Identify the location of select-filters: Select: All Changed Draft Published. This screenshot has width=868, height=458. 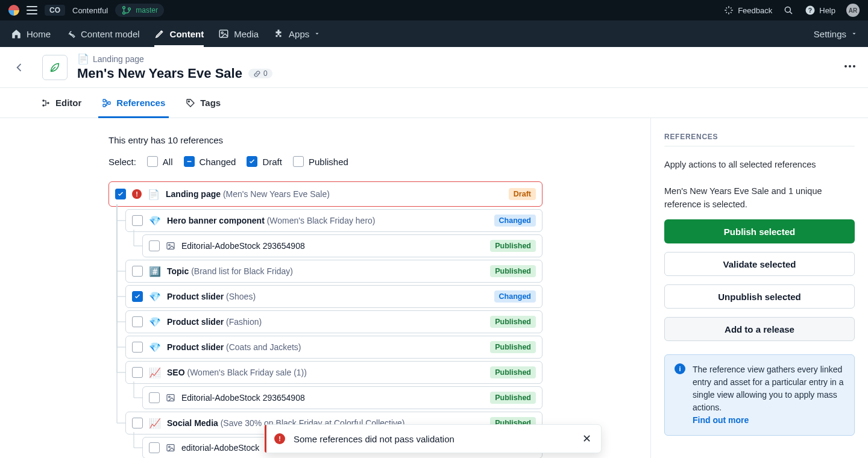
(380, 162).